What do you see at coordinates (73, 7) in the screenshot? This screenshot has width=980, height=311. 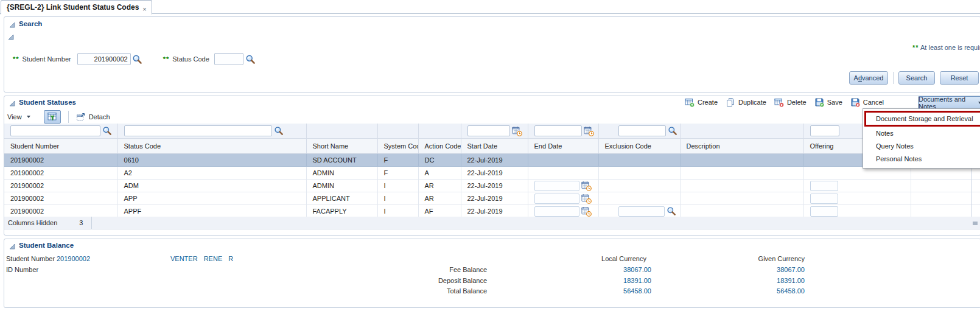 I see `tab-title: {SREGL-2} Link Student Status Codes` at bounding box center [73, 7].